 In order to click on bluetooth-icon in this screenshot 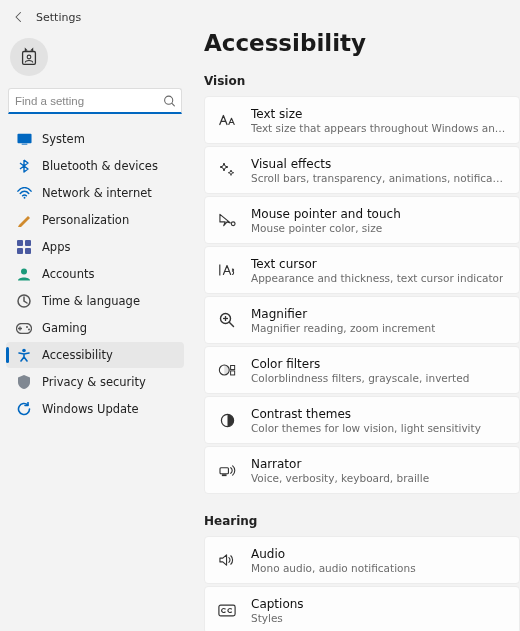, I will do `click(24, 166)`.